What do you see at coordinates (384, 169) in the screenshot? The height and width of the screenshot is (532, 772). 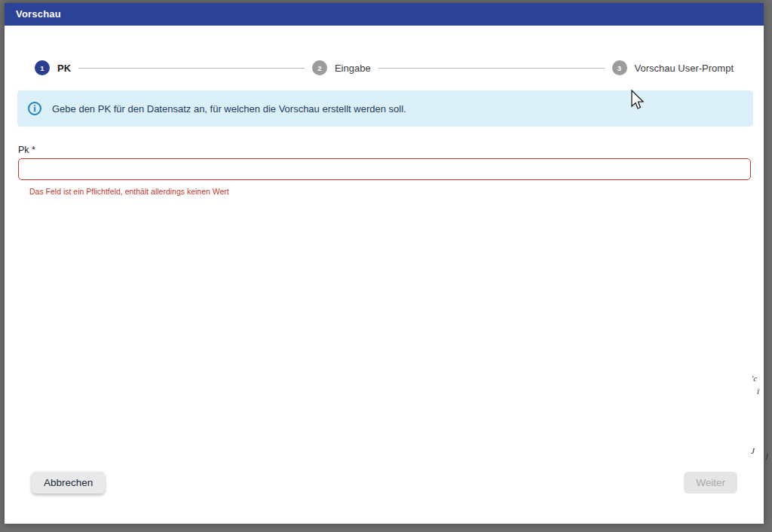 I see `pk-input` at bounding box center [384, 169].